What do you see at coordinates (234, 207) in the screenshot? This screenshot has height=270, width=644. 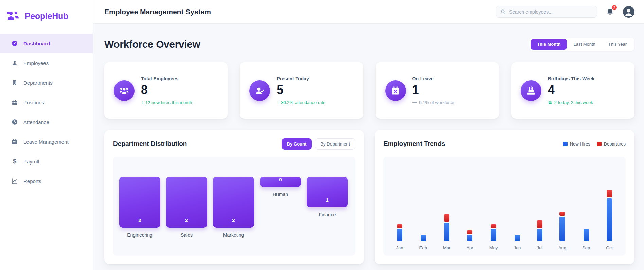 I see `dept-bar-group: 2Marketing` at bounding box center [234, 207].